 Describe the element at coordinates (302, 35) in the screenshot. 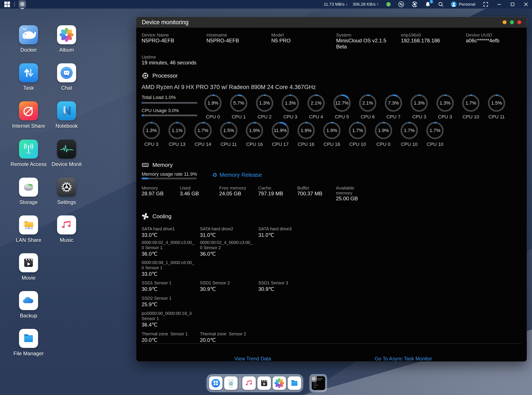

I see `field-label: Model` at that location.